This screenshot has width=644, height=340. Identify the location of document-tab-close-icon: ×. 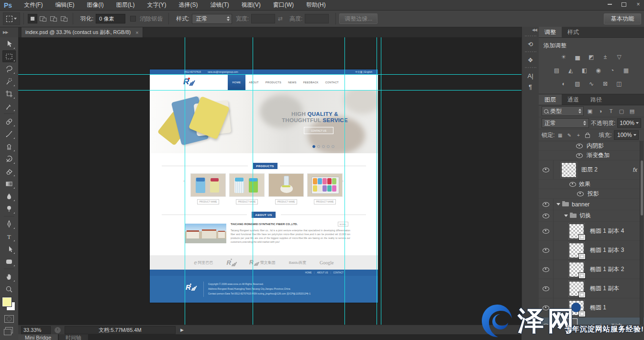
(137, 33).